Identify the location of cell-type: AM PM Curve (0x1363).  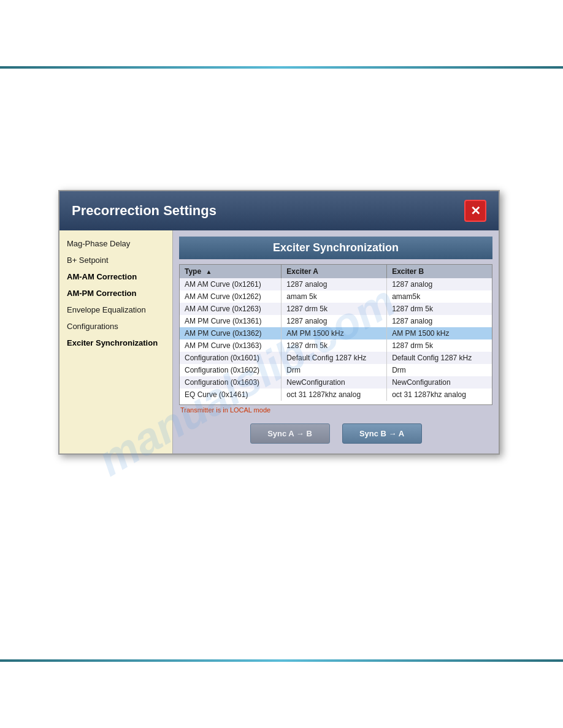
(231, 346).